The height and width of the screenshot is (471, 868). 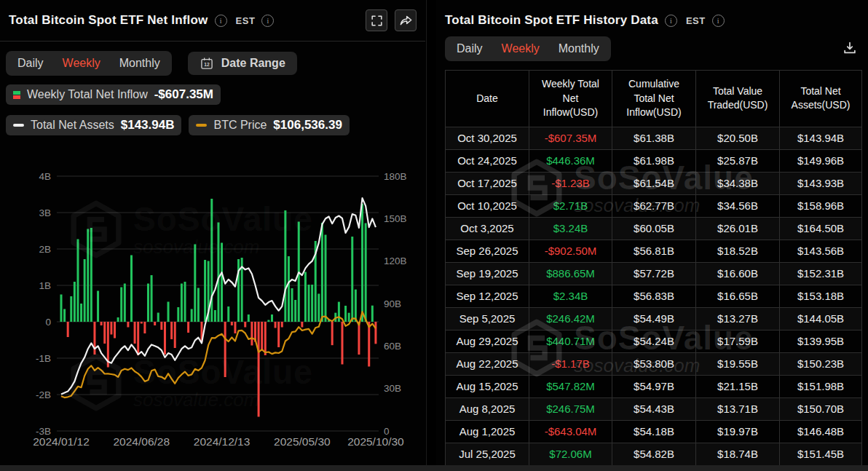 I want to click on cell-value-traded: $13.27B, so click(x=738, y=319).